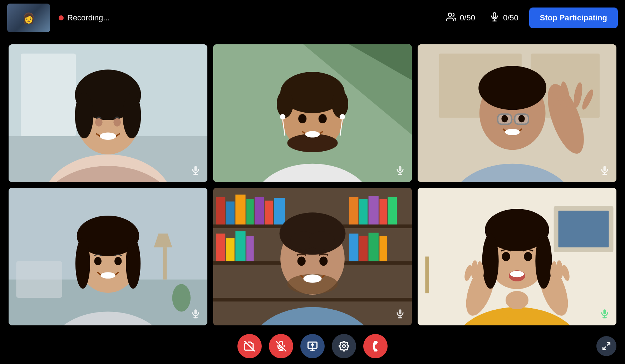 The height and width of the screenshot is (364, 625). I want to click on stop-participating-button: Stop Participating, so click(574, 18).